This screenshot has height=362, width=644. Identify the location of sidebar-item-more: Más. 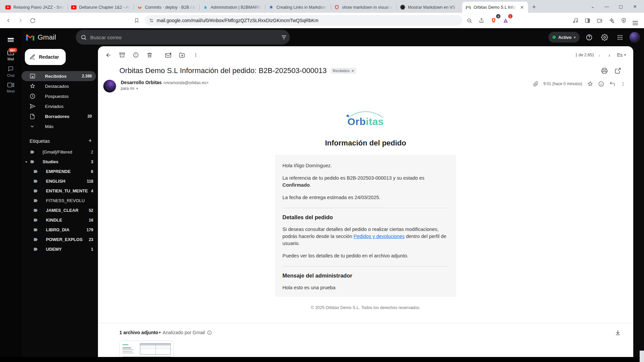
(59, 126).